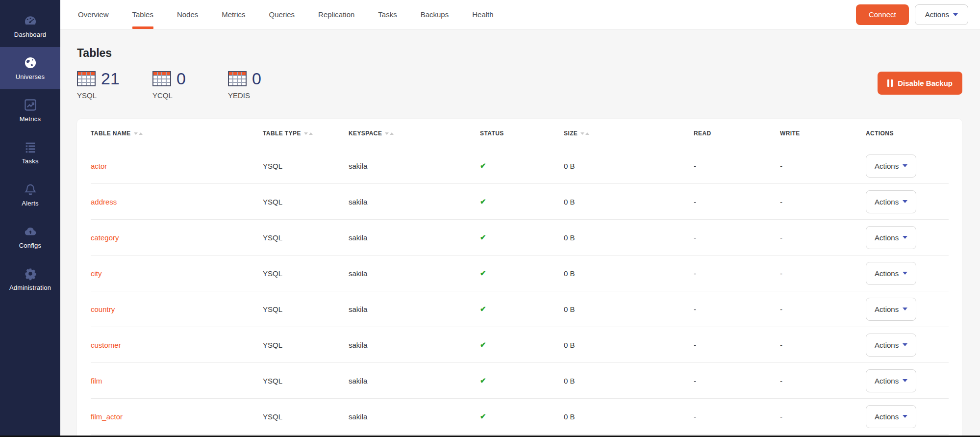 This screenshot has width=980, height=437. I want to click on table-row: city YSQL sakila ✔ 0 B - - Actions, so click(520, 274).